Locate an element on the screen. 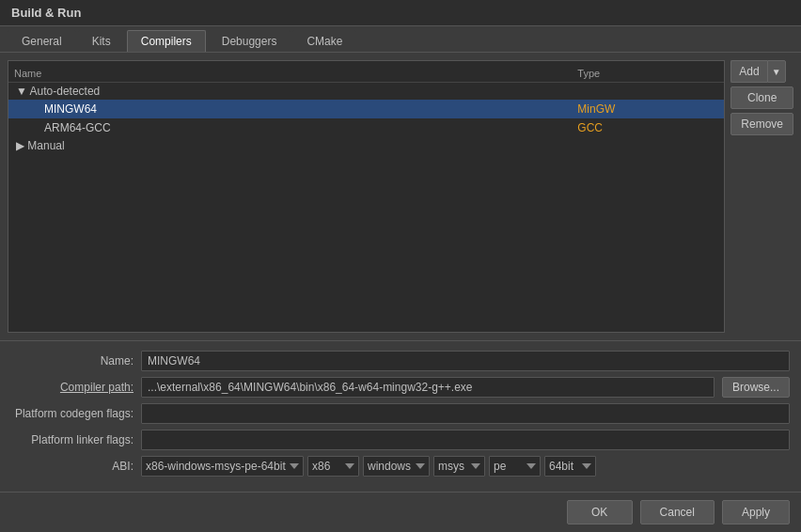  expand-arrow: ▼ is located at coordinates (22, 91).